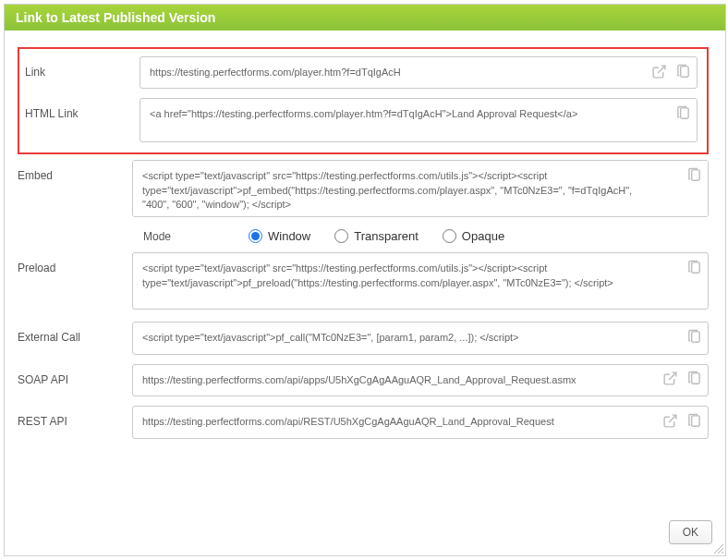 The image size is (728, 560). Describe the element at coordinates (363, 381) in the screenshot. I see `soap-api-row: SOAP API` at that location.